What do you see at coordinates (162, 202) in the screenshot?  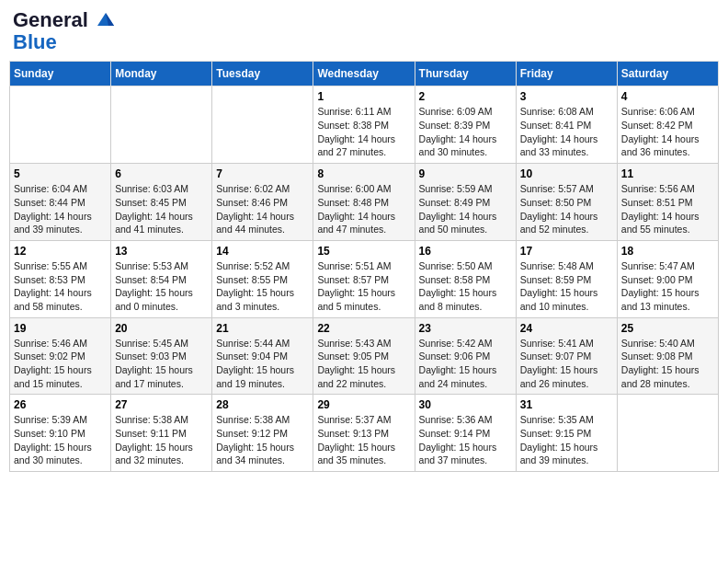 I see `calendar-cell: 6Sunrise: 6:03 AMSunset: 8:45 PMDaylight…` at bounding box center [162, 202].